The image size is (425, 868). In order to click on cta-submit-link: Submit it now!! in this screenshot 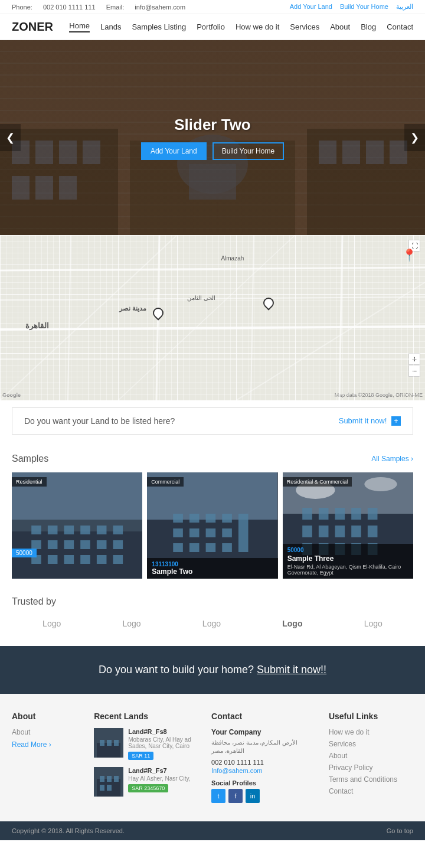, I will do `click(292, 670)`.